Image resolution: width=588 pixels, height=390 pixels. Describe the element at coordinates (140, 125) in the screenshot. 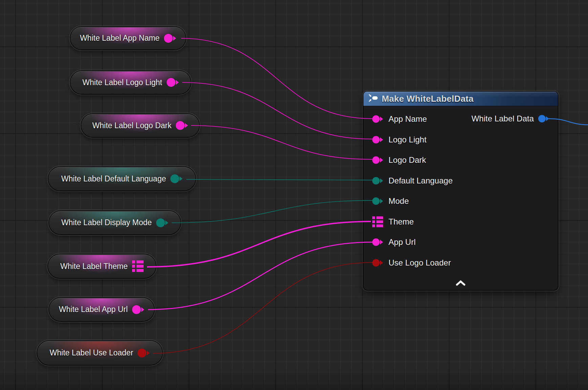

I see `var-node-white-label-logo-dark: White Label Logo Dark` at that location.